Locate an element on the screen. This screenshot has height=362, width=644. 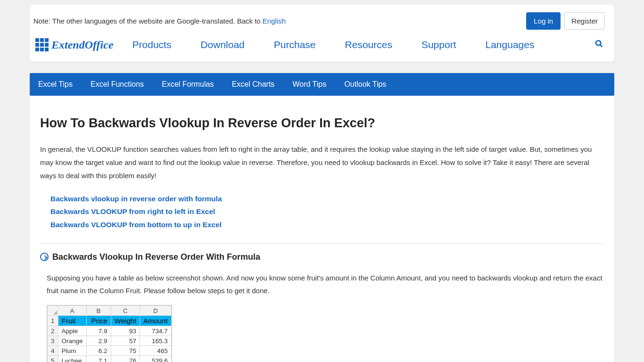
excel-col-D: D is located at coordinates (156, 311).